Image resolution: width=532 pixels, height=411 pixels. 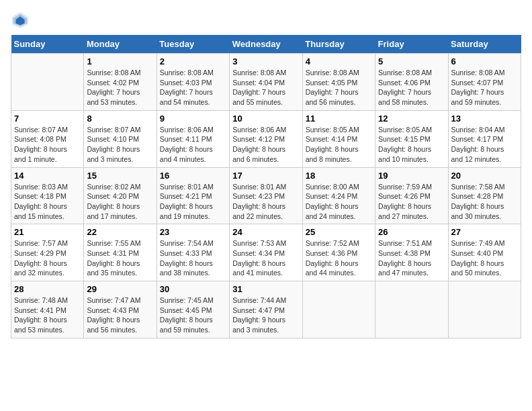 What do you see at coordinates (411, 232) in the screenshot?
I see `day-number: 26` at bounding box center [411, 232].